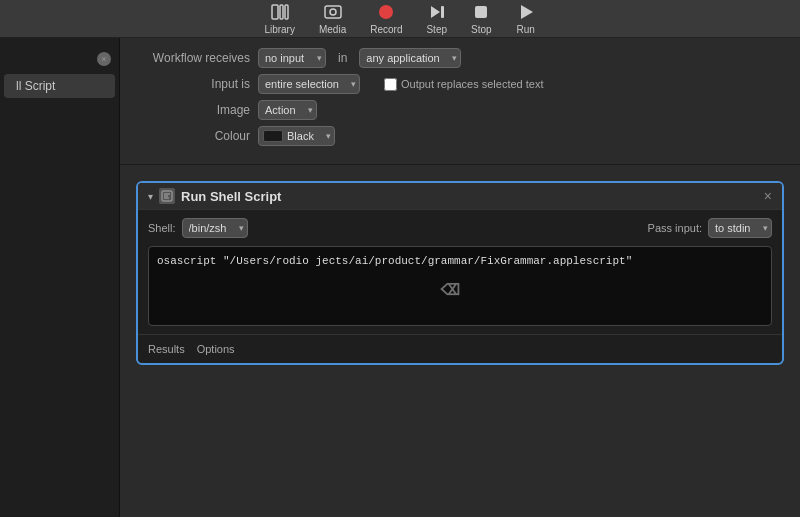 The image size is (800, 517). I want to click on in-label: in, so click(342, 58).